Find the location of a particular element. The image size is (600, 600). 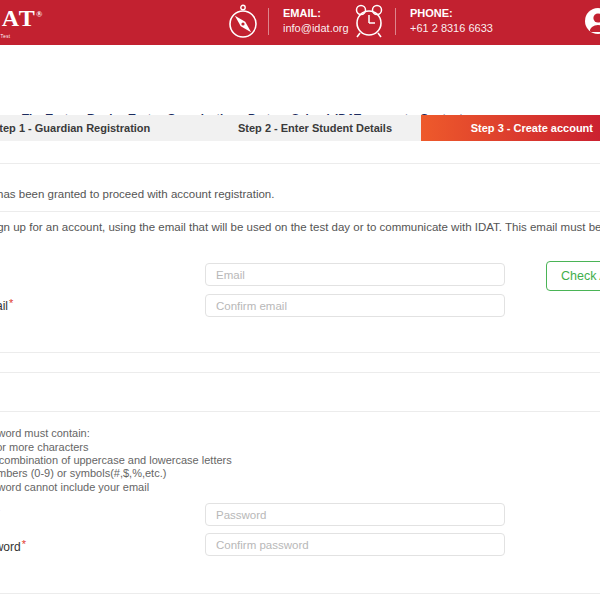

top-header-bar: IDAT® Admissions Test EMAIL: info@idat.o… is located at coordinates (300, 22).